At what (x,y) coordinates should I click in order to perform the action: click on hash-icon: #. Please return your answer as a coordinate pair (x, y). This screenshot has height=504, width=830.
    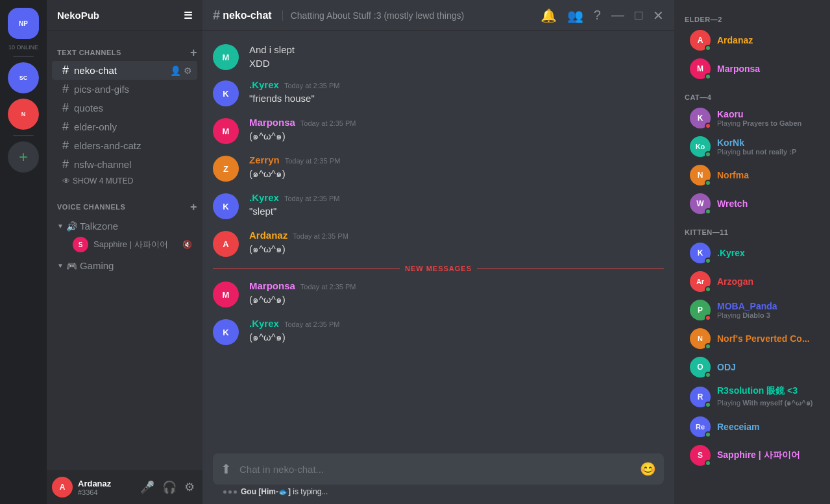
    Looking at the image, I should click on (66, 90).